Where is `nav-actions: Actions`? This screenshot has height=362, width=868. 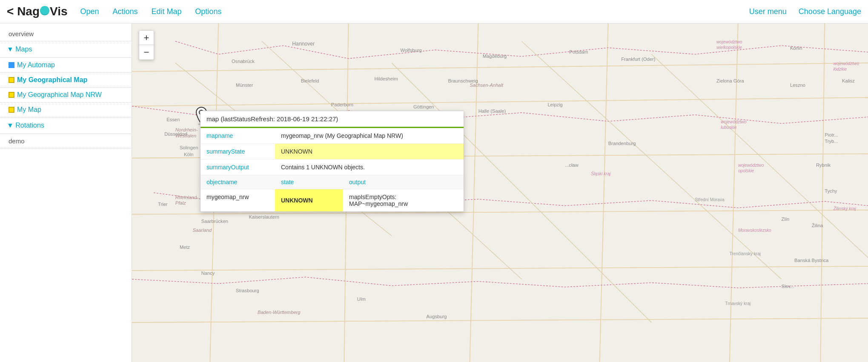
nav-actions: Actions is located at coordinates (125, 11).